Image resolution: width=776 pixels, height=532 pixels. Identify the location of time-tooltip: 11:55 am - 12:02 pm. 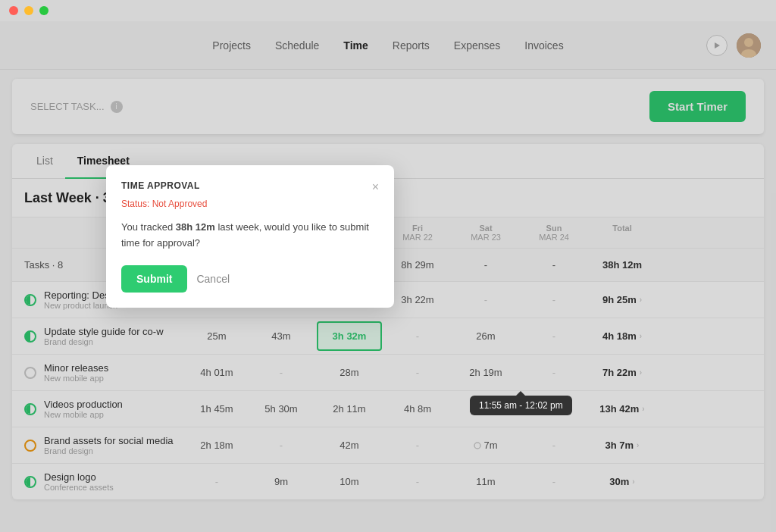
(521, 405).